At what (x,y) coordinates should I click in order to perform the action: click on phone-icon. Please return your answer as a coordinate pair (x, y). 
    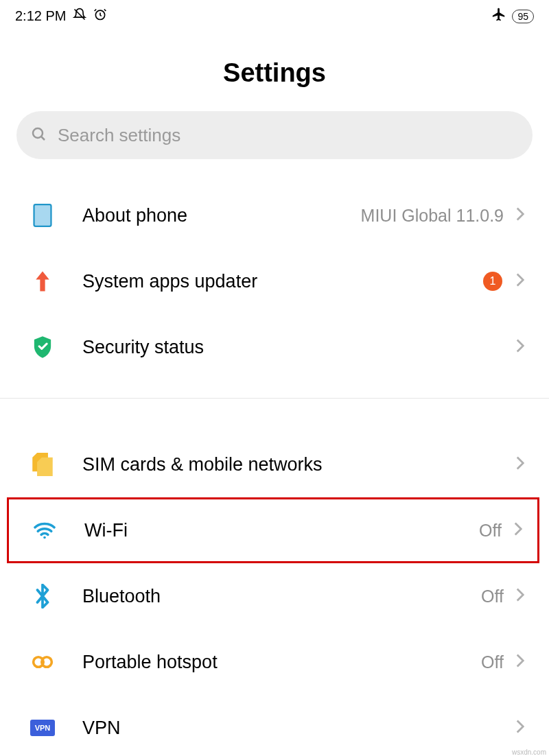
    Looking at the image, I should click on (43, 215).